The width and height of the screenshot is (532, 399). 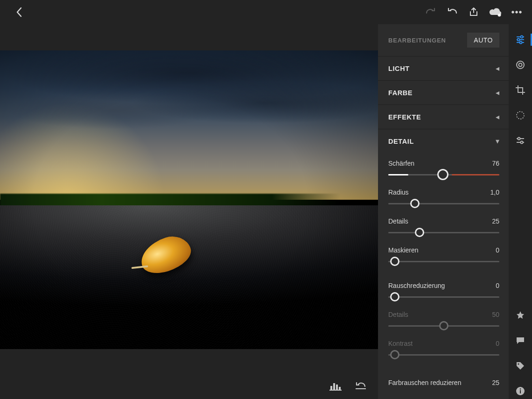 What do you see at coordinates (443, 141) in the screenshot?
I see `section-detail: DETAIL ▾` at bounding box center [443, 141].